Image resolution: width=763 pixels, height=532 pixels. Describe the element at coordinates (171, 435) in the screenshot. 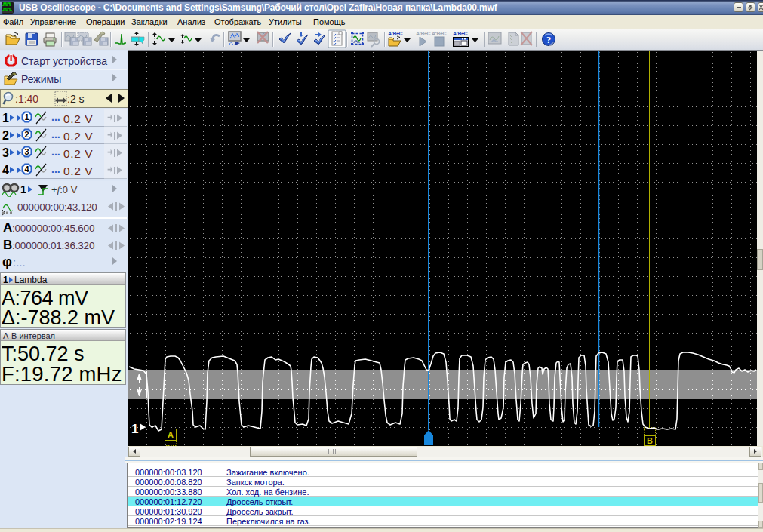

I see `svg-text: A` at that location.